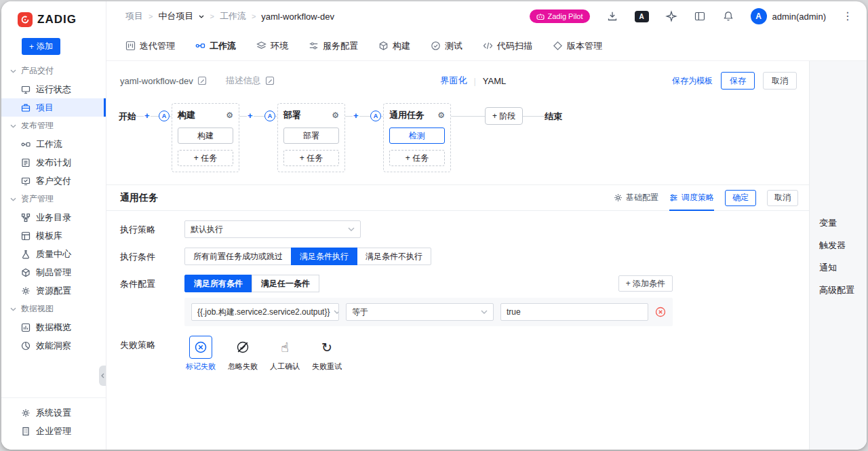 Image resolution: width=868 pixels, height=451 pixels. What do you see at coordinates (783, 198) in the screenshot?
I see `panel-cancel-button: 取消` at bounding box center [783, 198].